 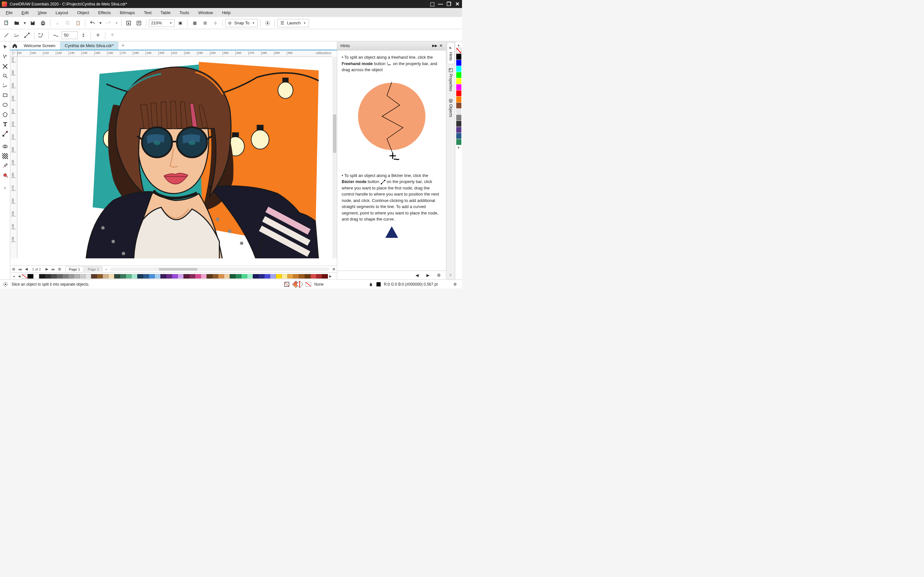 I want to click on crop-tool, so click(x=5, y=66).